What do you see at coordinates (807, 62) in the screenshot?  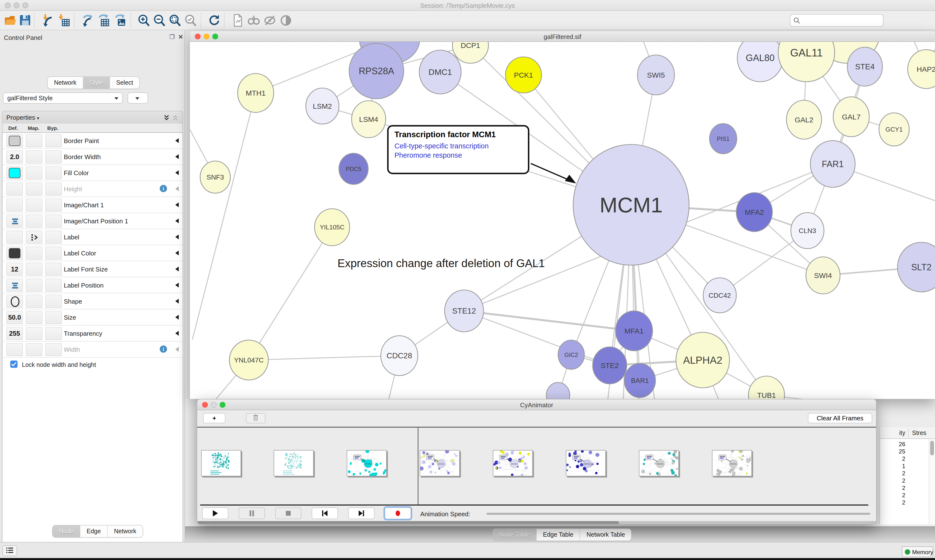 I see `network-node-GAL11: GAL11` at bounding box center [807, 62].